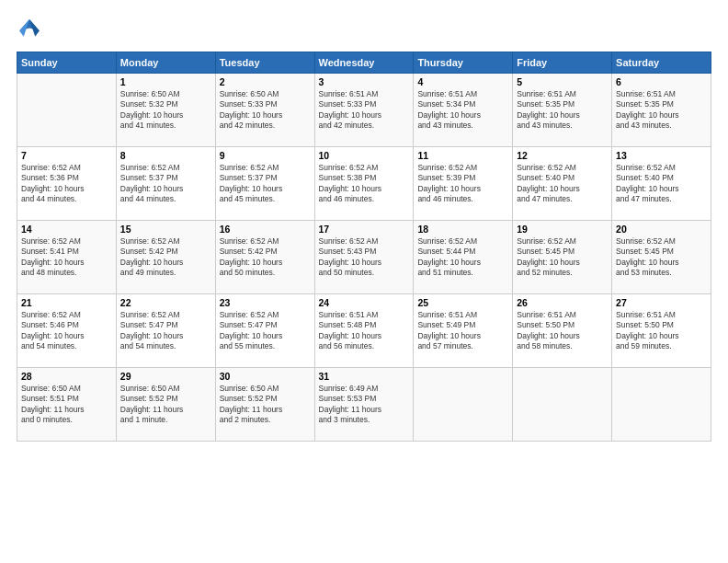  Describe the element at coordinates (67, 258) in the screenshot. I see `calendar-cell: 14Sunrise: 6:52 AM Sunset: 5:41 PM Dayli…` at that location.